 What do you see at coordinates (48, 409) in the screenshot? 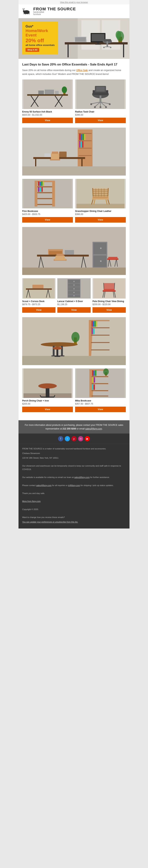
I see `view-button-perch: View` at bounding box center [48, 409].